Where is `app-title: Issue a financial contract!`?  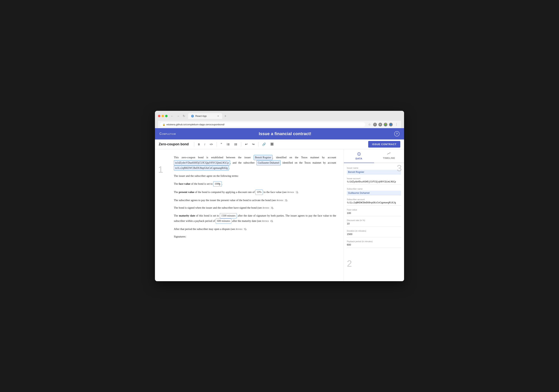 app-title: Issue a financial contract! is located at coordinates (285, 134).